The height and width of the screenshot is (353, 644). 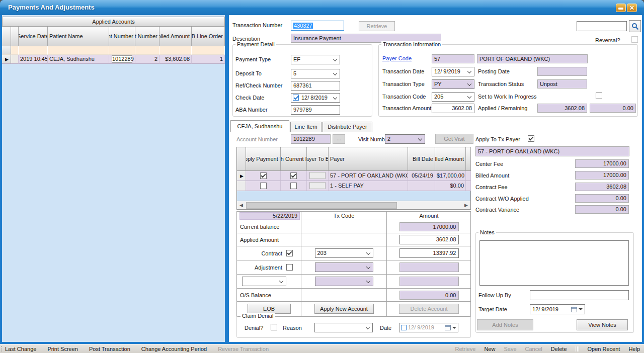 I want to click on adjustment-checkbox, so click(x=290, y=268).